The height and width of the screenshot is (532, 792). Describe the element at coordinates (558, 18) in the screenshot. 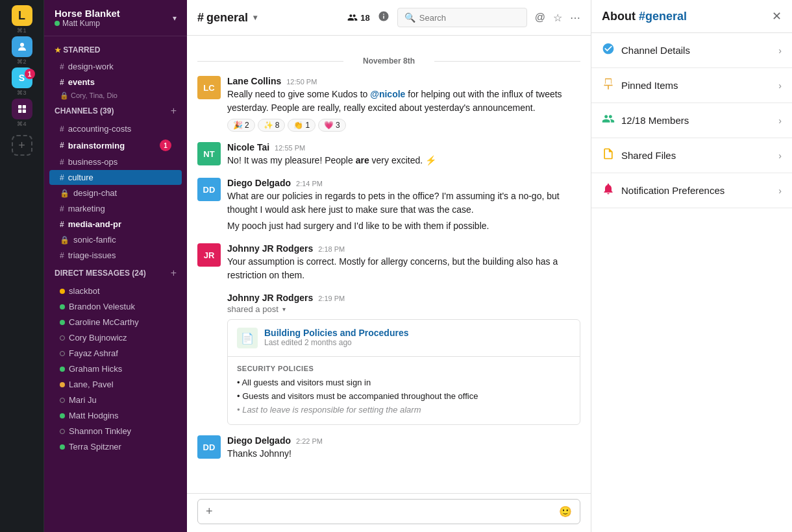

I see `star-icon: ☆` at that location.